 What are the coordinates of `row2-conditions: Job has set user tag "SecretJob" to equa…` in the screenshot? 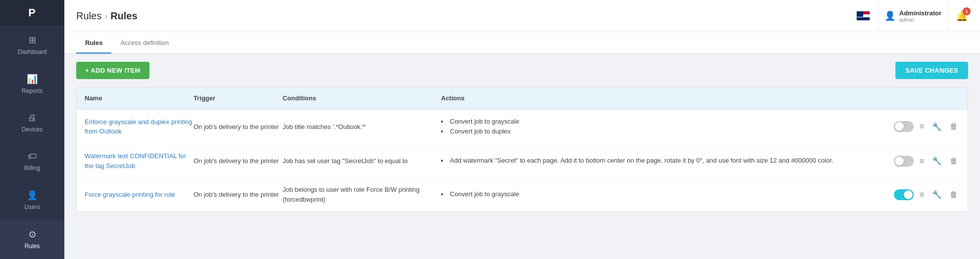 It's located at (362, 161).